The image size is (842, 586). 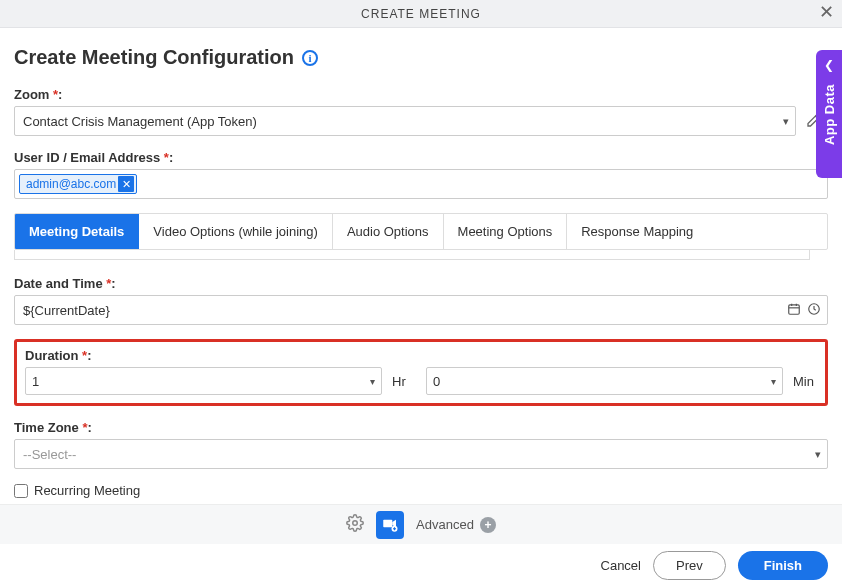 I want to click on info-icon: i, so click(x=310, y=58).